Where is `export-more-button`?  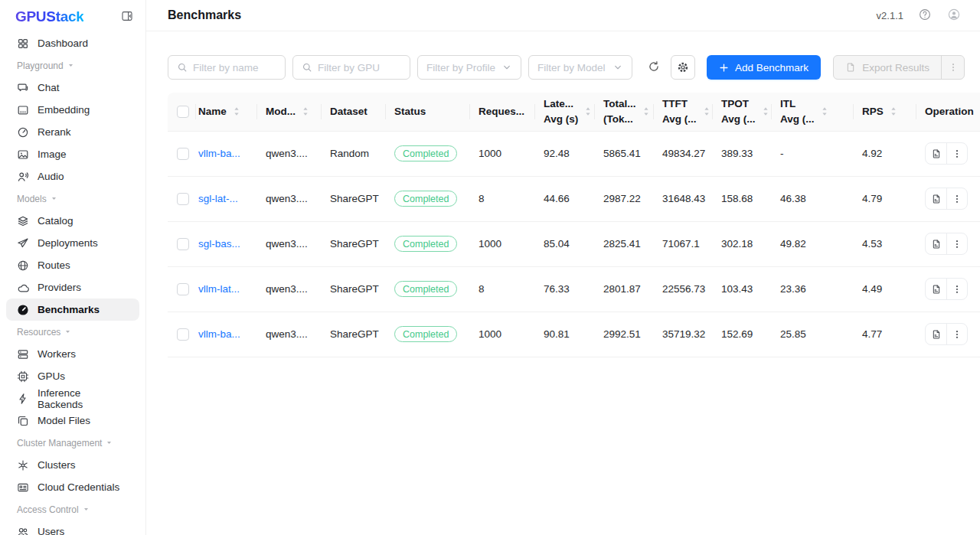
export-more-button is located at coordinates (952, 67).